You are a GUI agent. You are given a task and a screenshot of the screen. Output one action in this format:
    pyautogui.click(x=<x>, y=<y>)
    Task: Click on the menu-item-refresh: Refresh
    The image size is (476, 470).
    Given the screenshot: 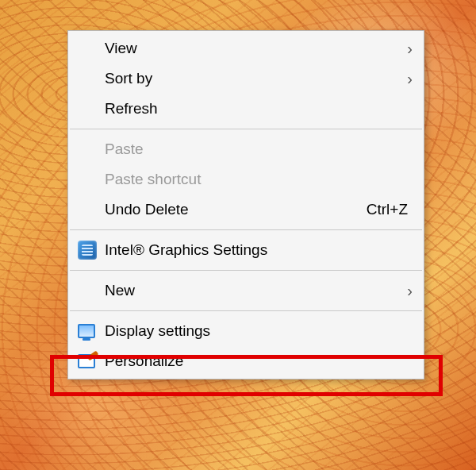 What is the action you would take?
    pyautogui.click(x=246, y=109)
    